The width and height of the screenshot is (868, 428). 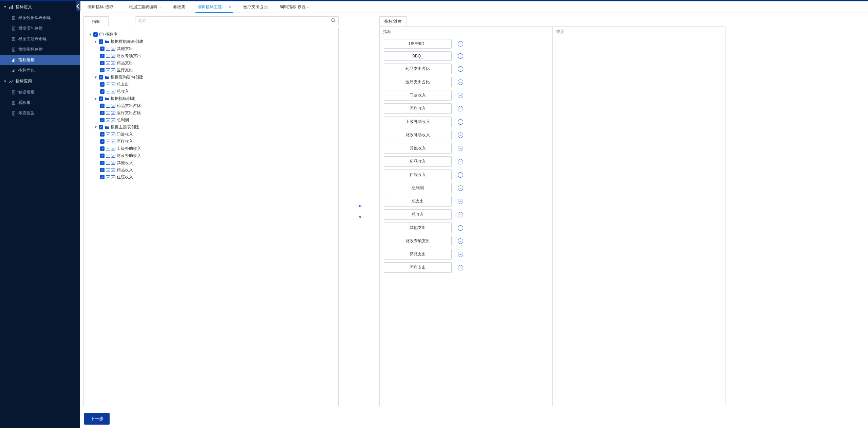 What do you see at coordinates (418, 162) in the screenshot?
I see `indicator-chip: 药品收入` at bounding box center [418, 162].